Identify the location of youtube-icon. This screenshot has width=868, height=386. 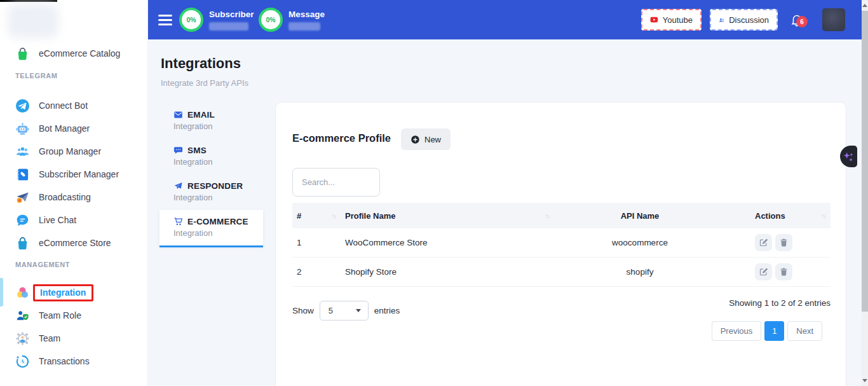
(654, 20).